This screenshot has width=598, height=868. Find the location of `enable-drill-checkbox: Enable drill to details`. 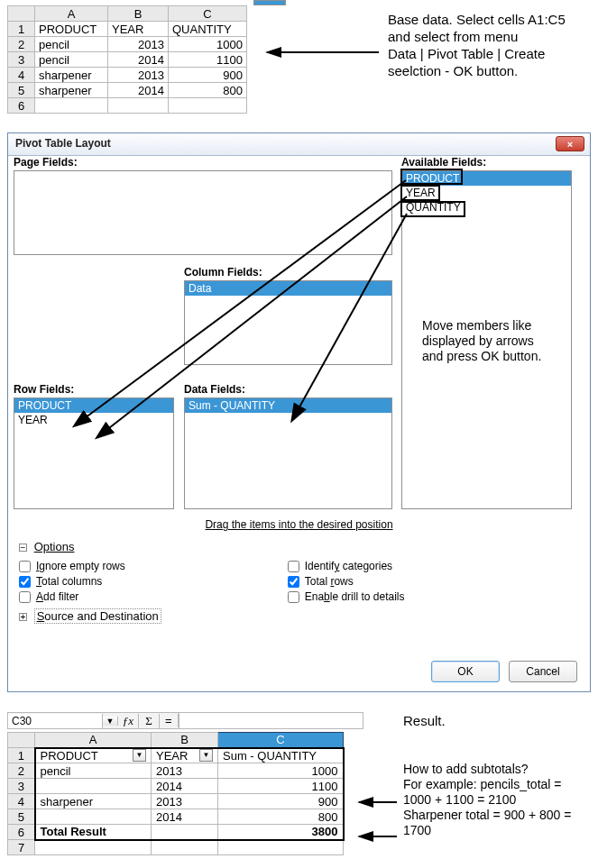

enable-drill-checkbox: Enable drill to details is located at coordinates (346, 597).